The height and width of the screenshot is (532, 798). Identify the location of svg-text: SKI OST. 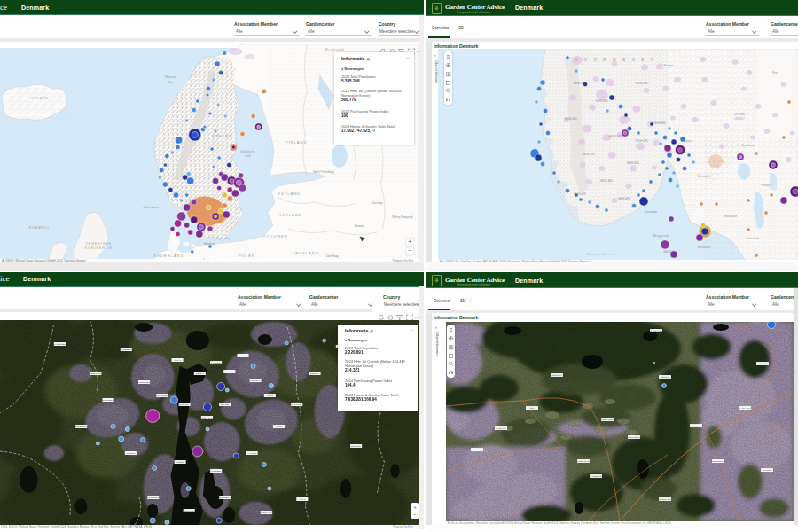
(225, 404).